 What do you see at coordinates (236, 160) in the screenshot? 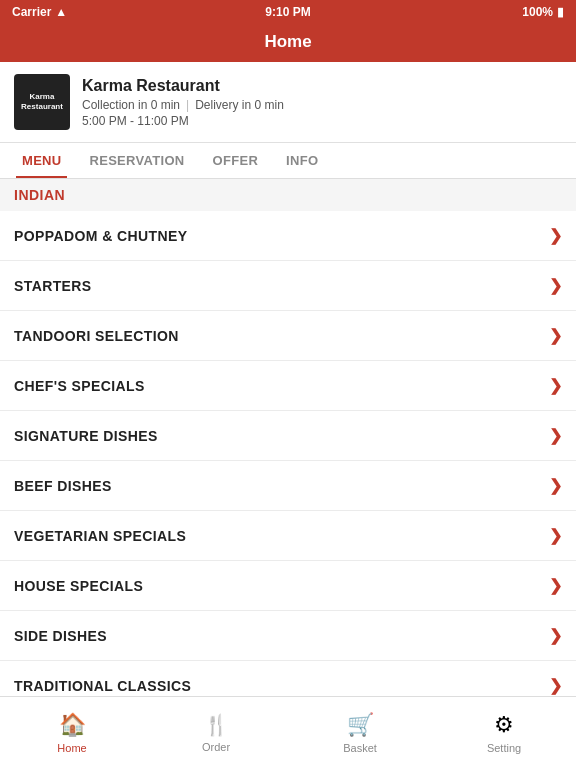
I see `tab-offer: OFFER` at bounding box center [236, 160].